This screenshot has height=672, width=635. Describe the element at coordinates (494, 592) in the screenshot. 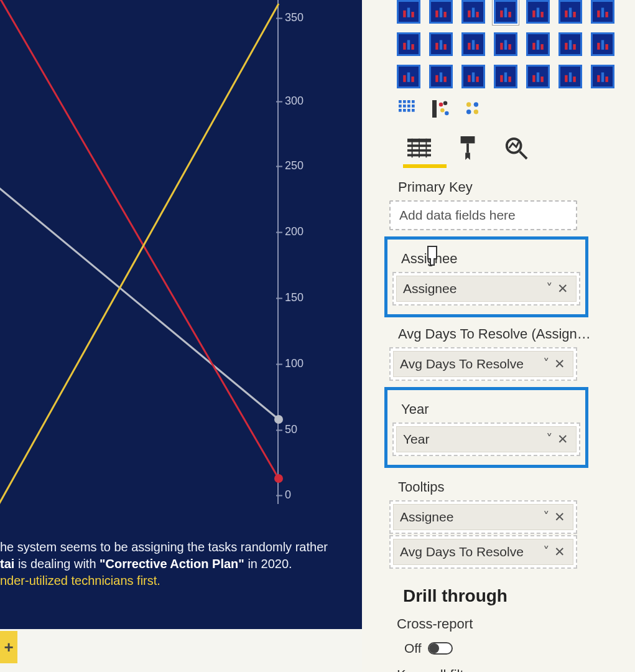

I see `drill-through-header: Drill through` at that location.